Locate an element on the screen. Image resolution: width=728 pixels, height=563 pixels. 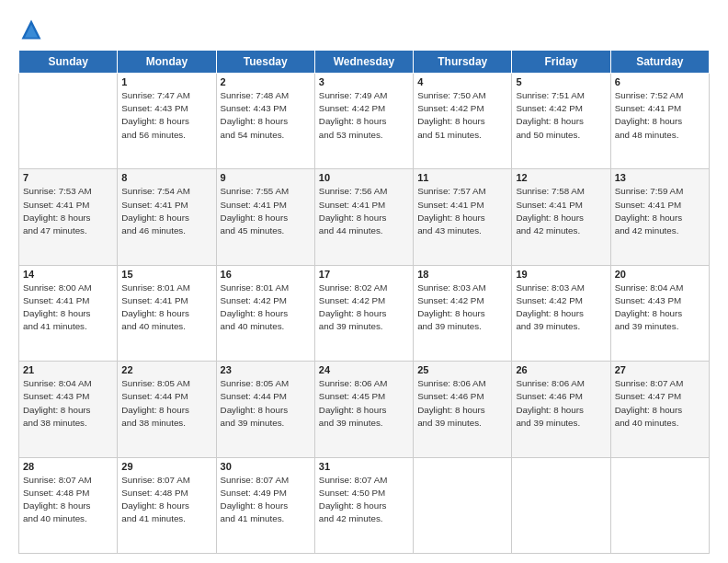
calendar-day-cell: 30Sunrise: 8:07 AM Sunset: 4:49 PM Dayli… is located at coordinates (265, 505).